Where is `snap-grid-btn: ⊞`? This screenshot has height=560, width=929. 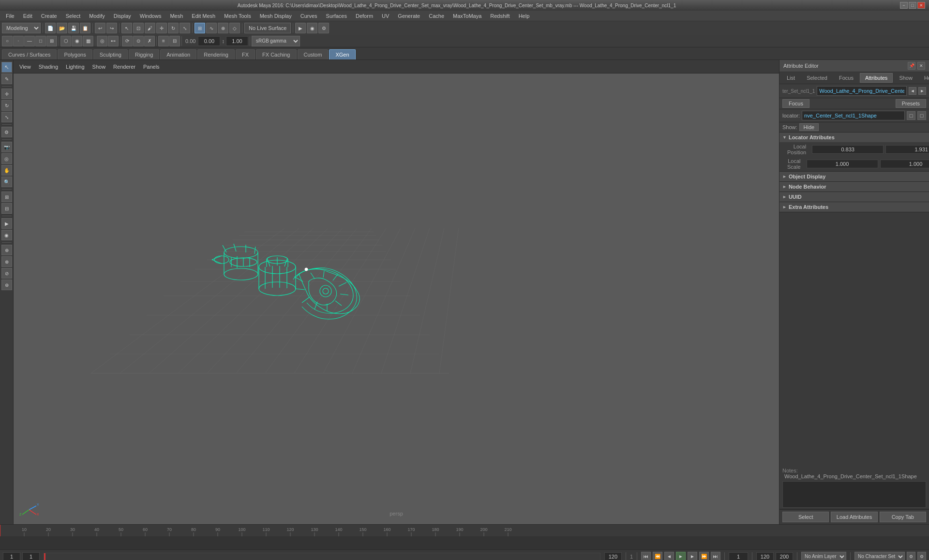
snap-grid-btn: ⊞ is located at coordinates (200, 28).